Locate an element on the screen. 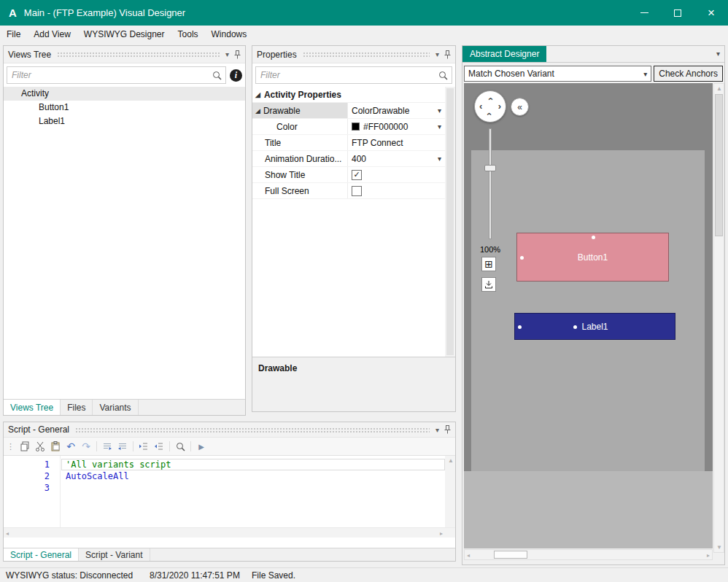  zoom-slider-track is located at coordinates (490, 184).